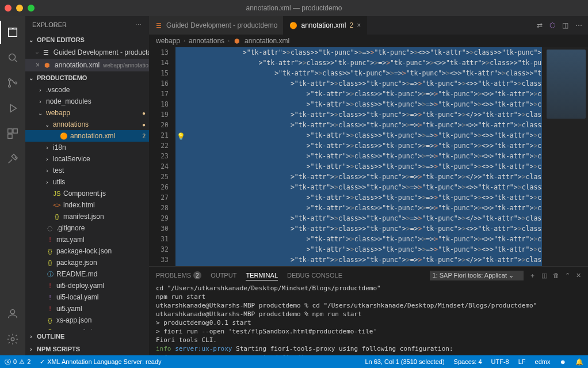  Describe the element at coordinates (139, 25) in the screenshot. I see `explorer-more-icon: ⋯` at that location.